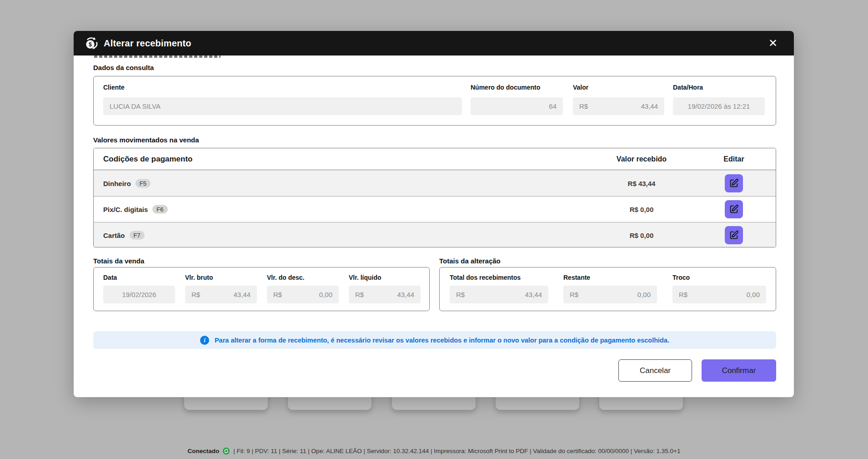 The image size is (868, 459). I want to click on numero-documento-label: Número do documento, so click(506, 87).